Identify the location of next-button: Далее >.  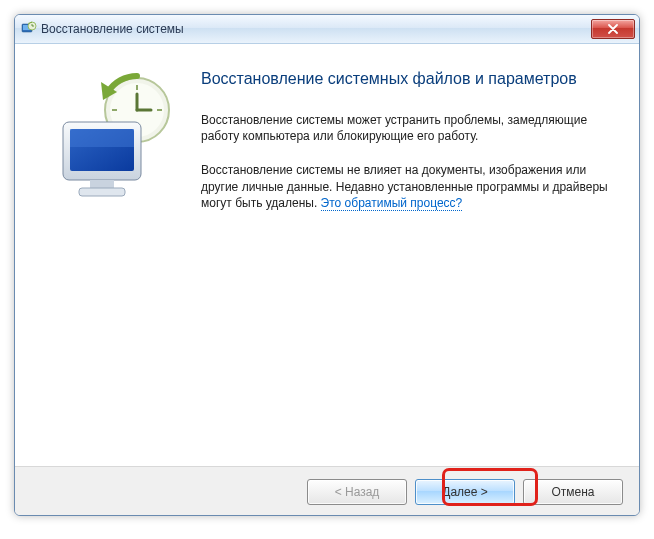
(465, 492).